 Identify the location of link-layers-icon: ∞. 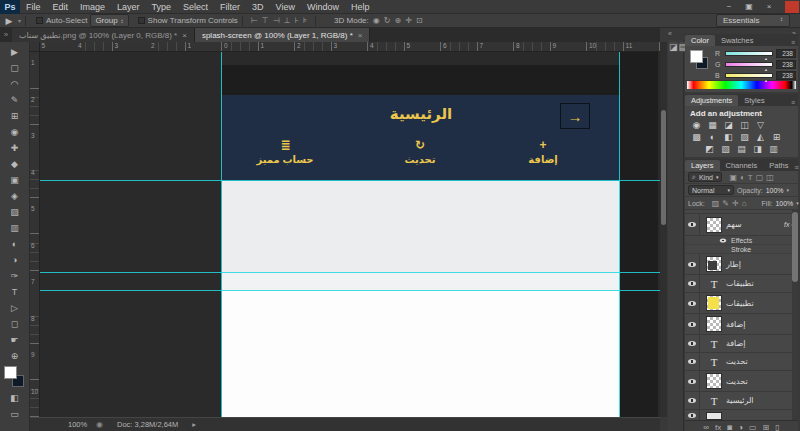
(706, 427).